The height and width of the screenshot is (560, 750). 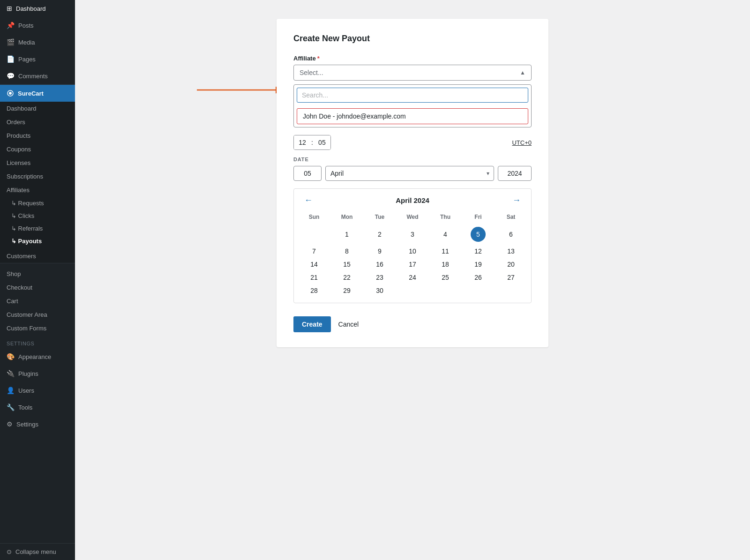 I want to click on cal-dow-fri: Fri, so click(x=478, y=218).